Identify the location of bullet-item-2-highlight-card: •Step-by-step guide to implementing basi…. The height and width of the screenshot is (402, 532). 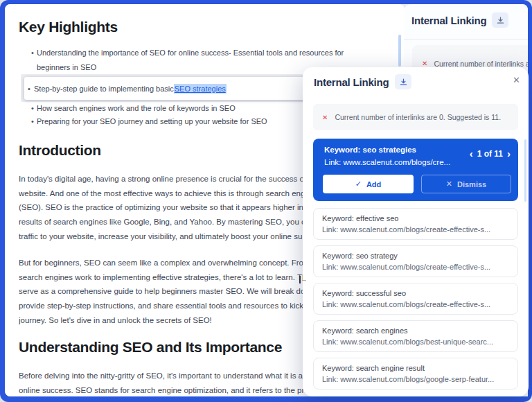
(169, 89).